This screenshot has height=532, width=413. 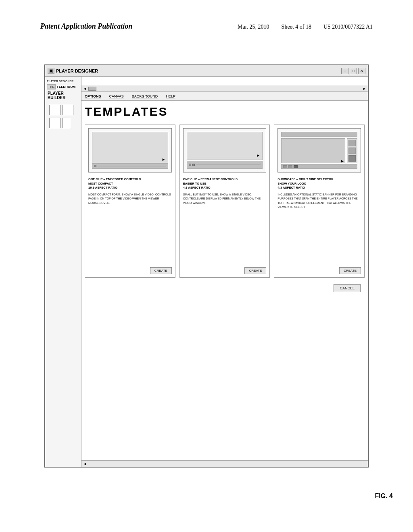 What do you see at coordinates (130, 228) in the screenshot?
I see `template-desc-1: MOST COMPACT FORM. SHOW A SINGLE VIDEO. …` at bounding box center [130, 228].